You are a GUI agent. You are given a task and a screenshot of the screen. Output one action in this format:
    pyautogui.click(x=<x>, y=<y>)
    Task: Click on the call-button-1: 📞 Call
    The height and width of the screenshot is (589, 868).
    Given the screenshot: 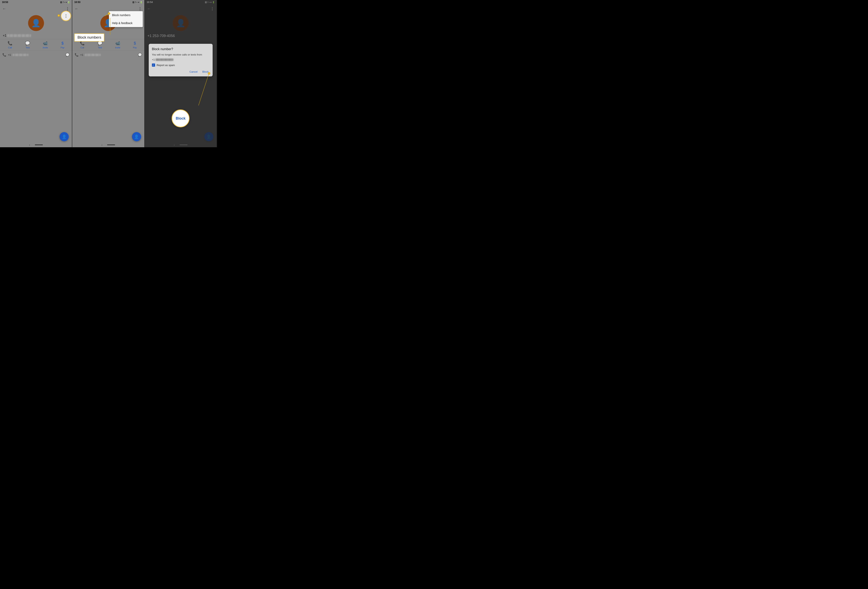 What is the action you would take?
    pyautogui.click(x=10, y=45)
    